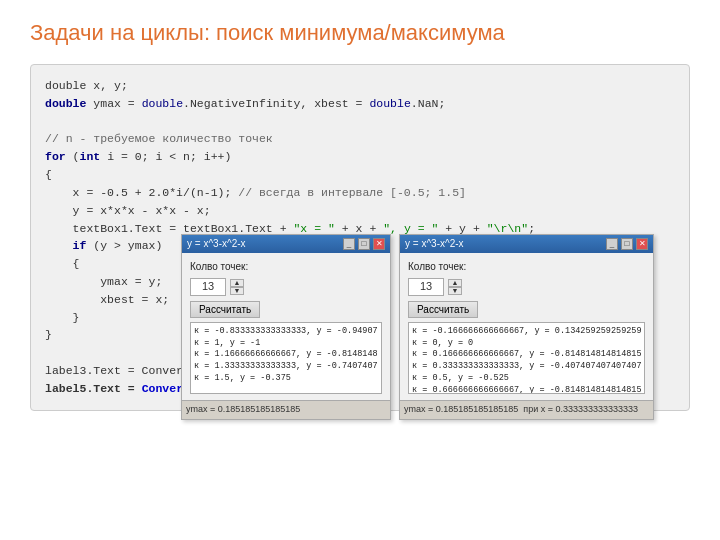  What do you see at coordinates (360, 33) in the screenshot?
I see `page-title: Задачи на циклы: поиск минимума/максимум…` at bounding box center [360, 33].